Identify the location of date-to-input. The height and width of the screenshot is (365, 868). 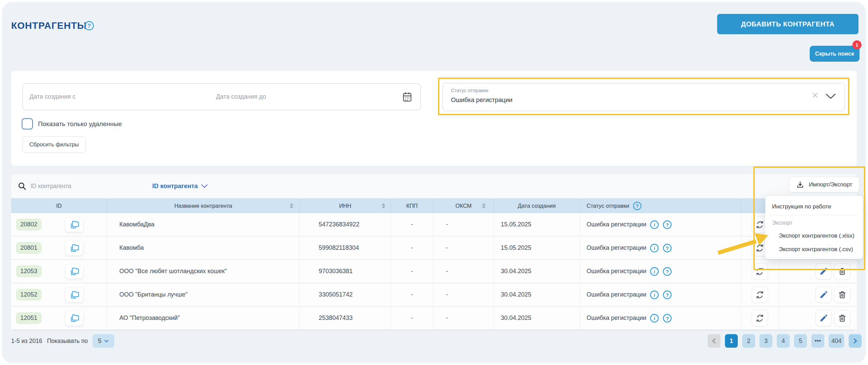
(304, 97).